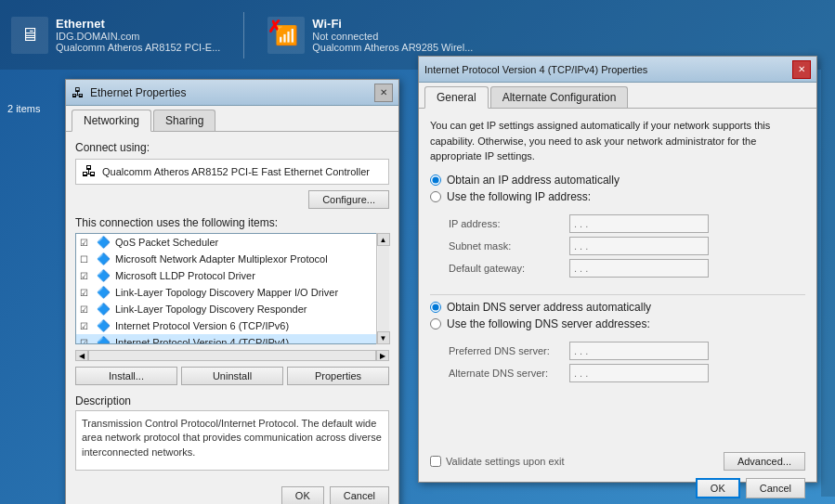  What do you see at coordinates (436, 197) in the screenshot?
I see `radio-manual-ip` at bounding box center [436, 197].